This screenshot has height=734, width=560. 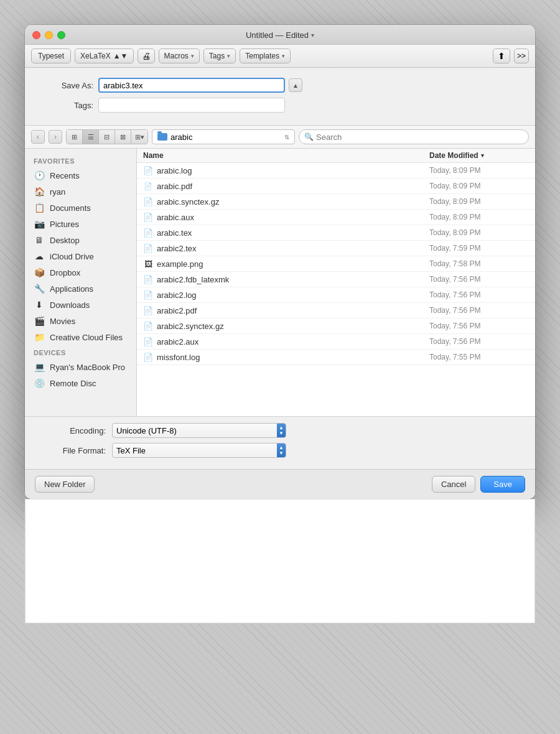 What do you see at coordinates (81, 272) in the screenshot?
I see `sidebar-item-dropbox: 📦 Dropbox` at bounding box center [81, 272].